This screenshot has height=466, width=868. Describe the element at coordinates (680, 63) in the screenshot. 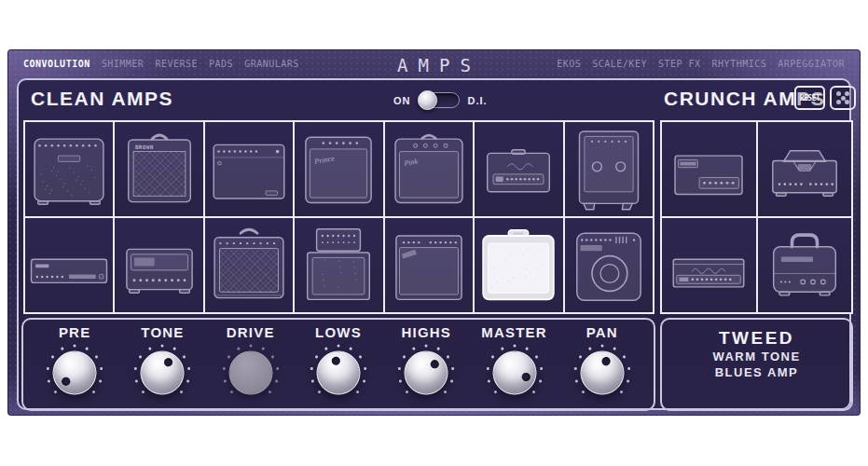

I see `nav-item-step-fx: STEP FX` at that location.